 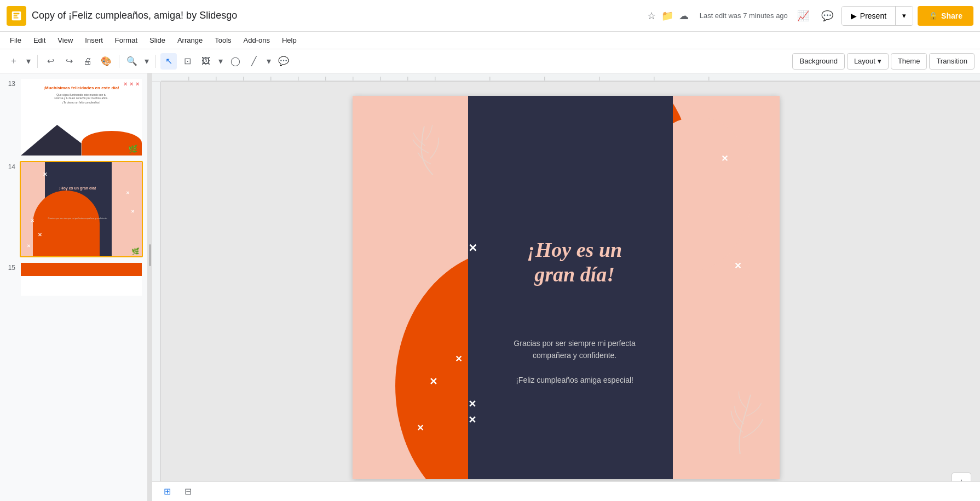 I want to click on transition-button: Transition, so click(x=952, y=61).